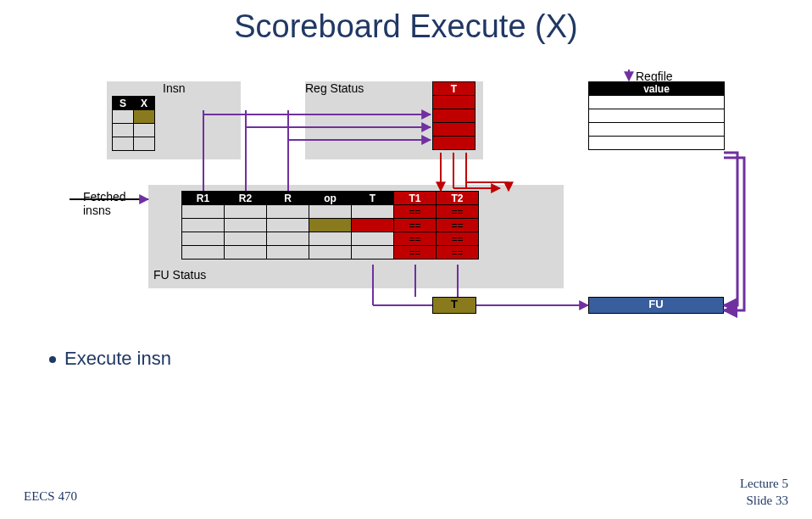 This screenshot has height=519, width=812. I want to click on fu-col-r1: R1, so click(203, 198).